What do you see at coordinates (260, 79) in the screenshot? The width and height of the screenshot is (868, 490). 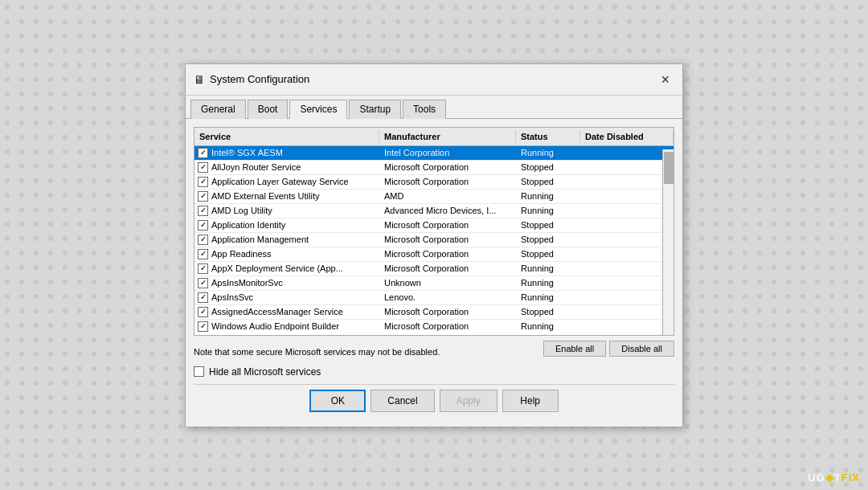 I see `window-title: System Configuration` at bounding box center [260, 79].